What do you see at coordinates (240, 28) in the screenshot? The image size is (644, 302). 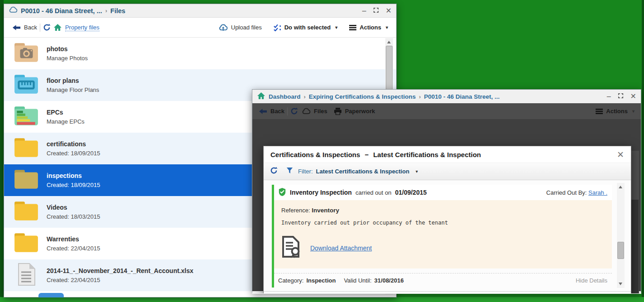 I see `upload-files-button: Upload files` at bounding box center [240, 28].